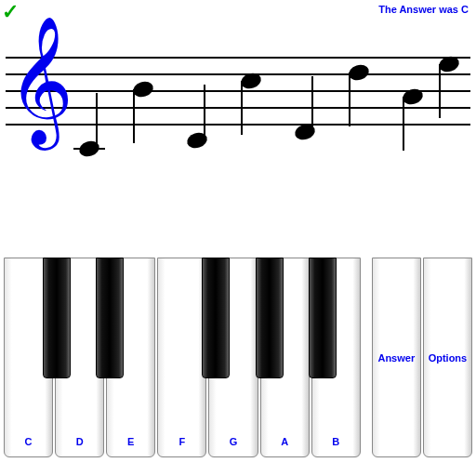 Image resolution: width=476 pixels, height=476 pixels. Describe the element at coordinates (284, 442) in the screenshot. I see `key-label: A` at that location.